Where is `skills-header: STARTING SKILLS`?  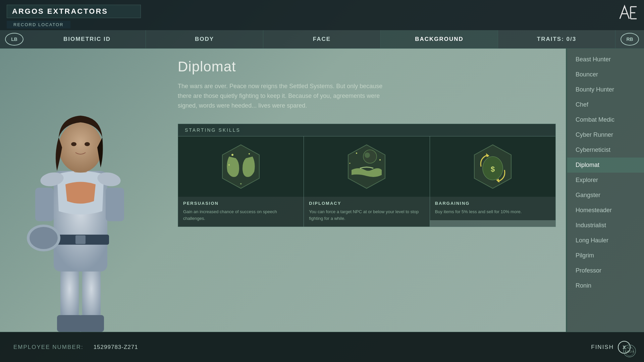
skills-header: STARTING SKILLS is located at coordinates (367, 130).